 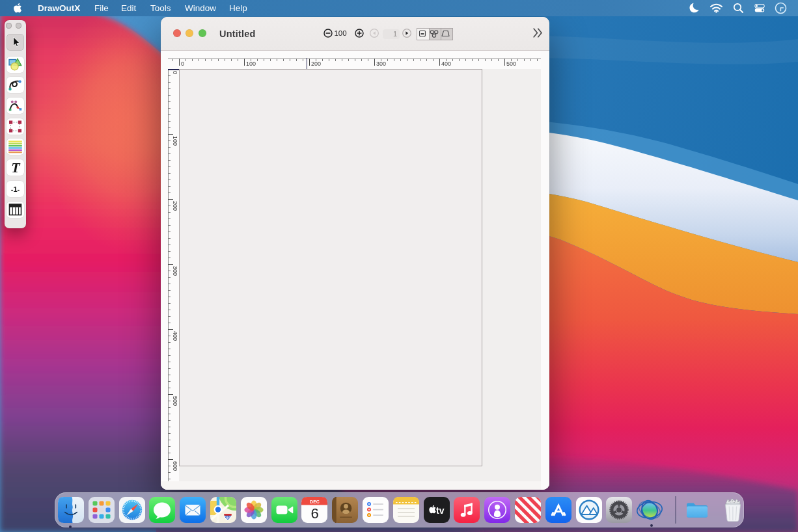 I want to click on svg-text: tv, so click(x=440, y=511).